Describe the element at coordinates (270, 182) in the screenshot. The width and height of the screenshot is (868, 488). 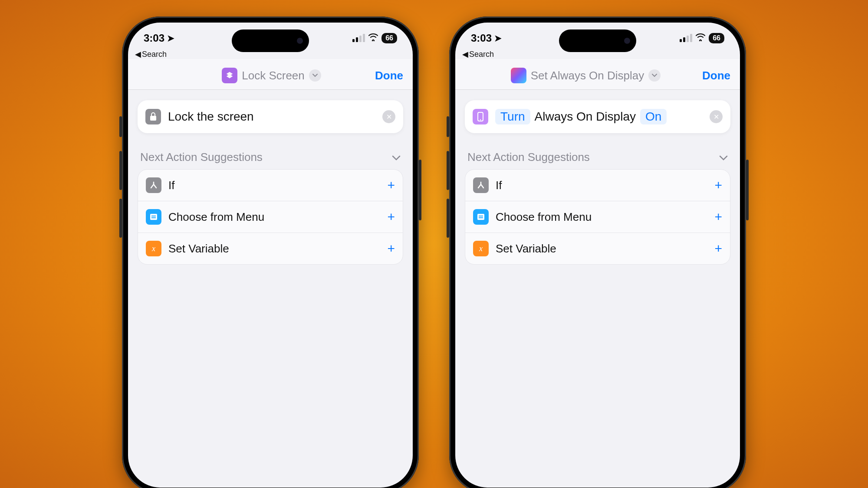
I see `editor-body: Lock the screen ✕ Next Action Suggestion…` at that location.